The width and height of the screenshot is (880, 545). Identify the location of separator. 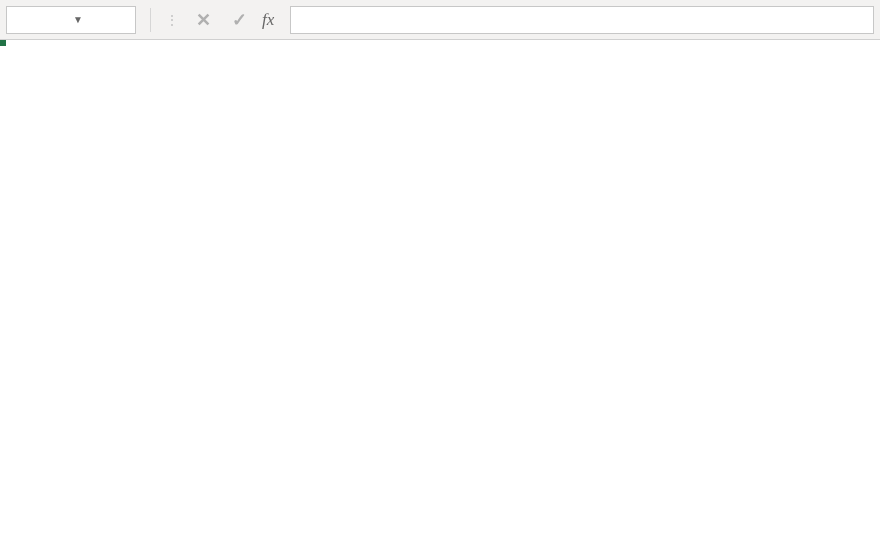
(150, 20).